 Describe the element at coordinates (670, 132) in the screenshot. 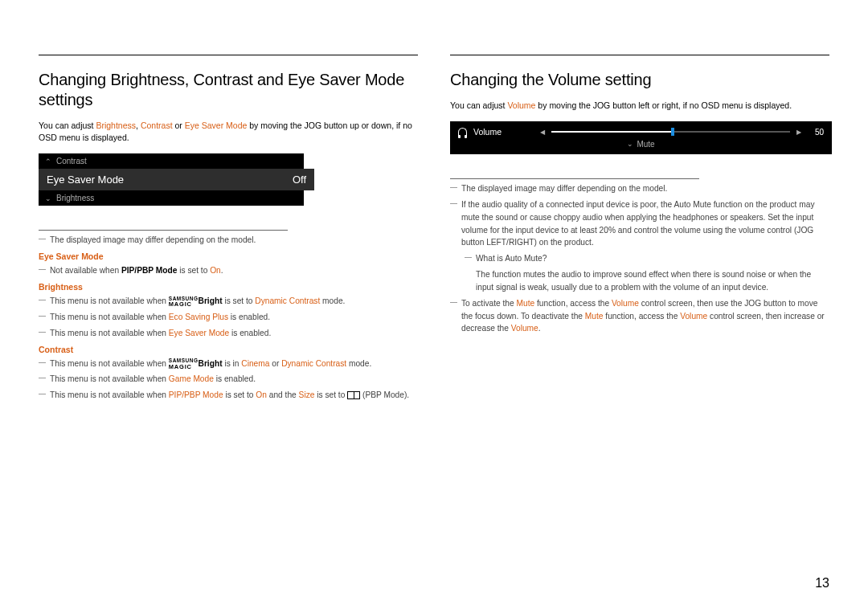

I see `volume-slider: ◀ ▶` at that location.